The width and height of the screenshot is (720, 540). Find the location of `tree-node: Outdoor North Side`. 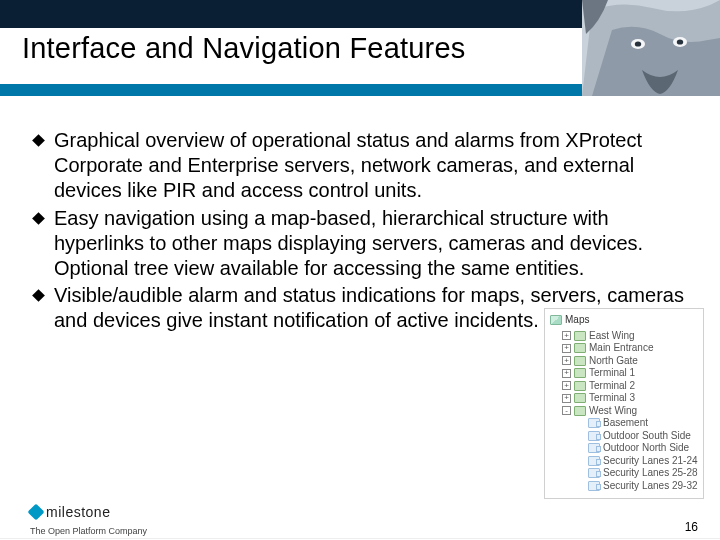

tree-node: Outdoor North Side is located at coordinates (624, 448).